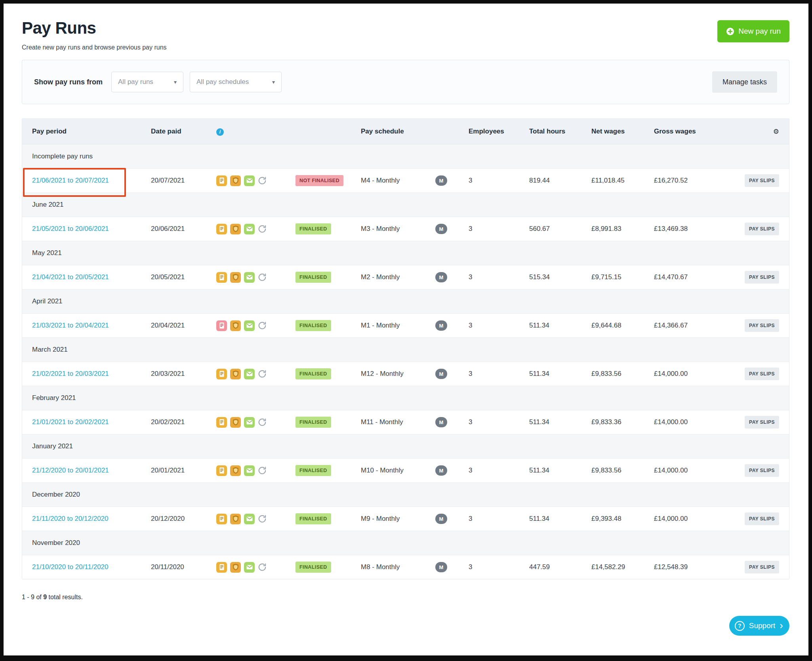  What do you see at coordinates (398, 422) in the screenshot?
I see `pay-schedule-cell: M11 - Monthly` at bounding box center [398, 422].